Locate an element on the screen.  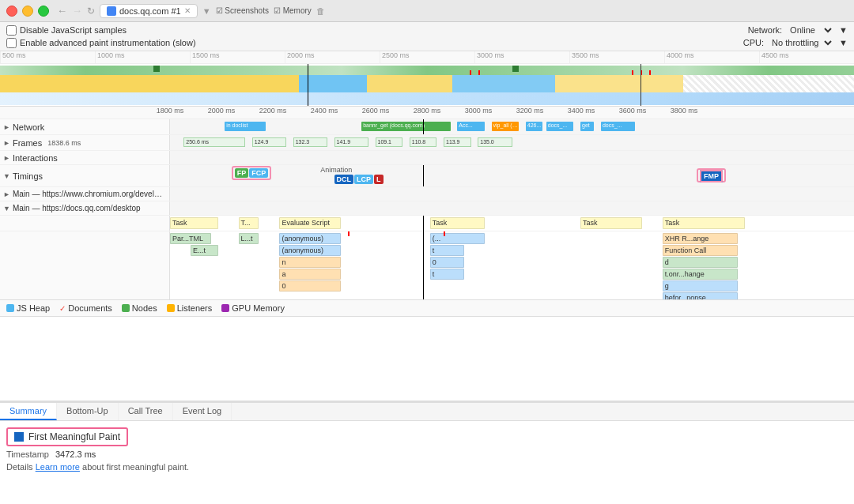
red-dot is located at coordinates (633, 73).